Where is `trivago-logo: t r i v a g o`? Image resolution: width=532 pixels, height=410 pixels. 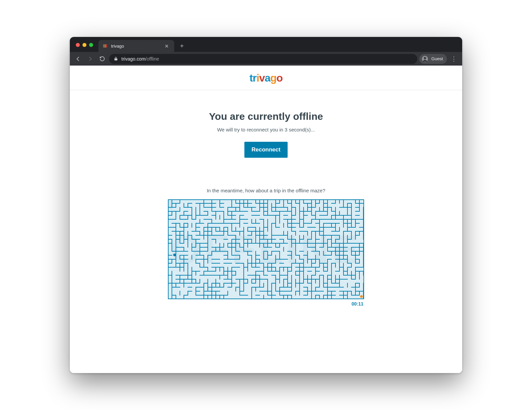 trivago-logo: t r i v a g o is located at coordinates (266, 78).